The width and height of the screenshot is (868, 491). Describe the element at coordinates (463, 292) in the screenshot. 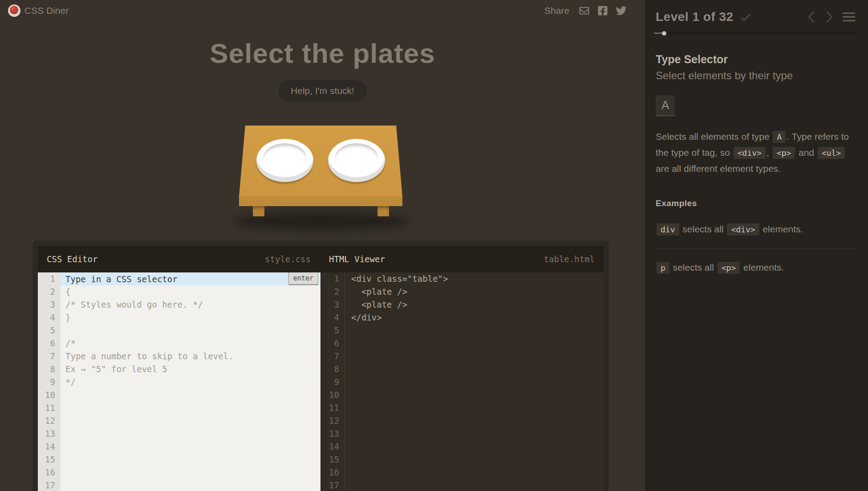

I see `html-viewer-row: 2 <plate />` at that location.